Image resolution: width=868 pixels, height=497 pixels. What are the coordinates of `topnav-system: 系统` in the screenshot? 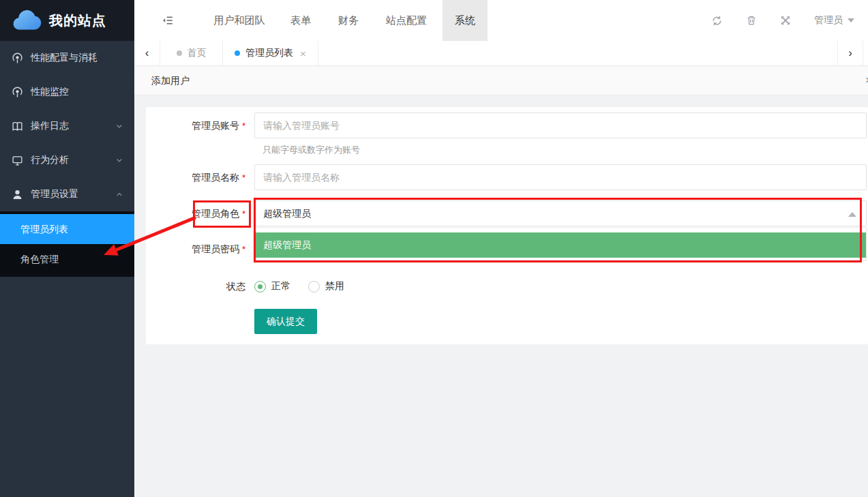 It's located at (465, 20).